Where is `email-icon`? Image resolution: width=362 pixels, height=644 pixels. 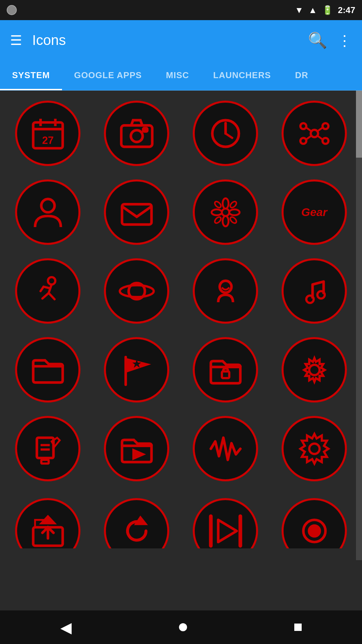
email-icon is located at coordinates (137, 212).